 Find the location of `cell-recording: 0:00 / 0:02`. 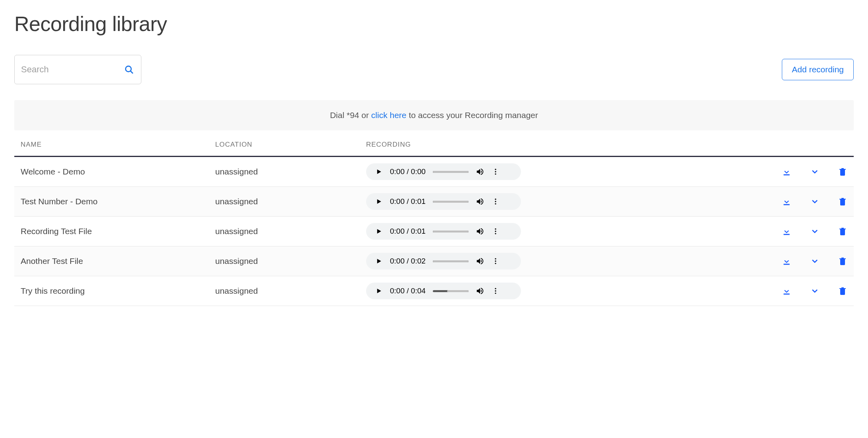

cell-recording: 0:00 / 0:02 is located at coordinates (567, 261).